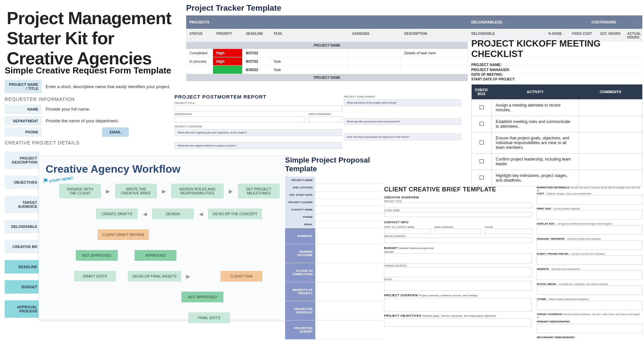 The width and height of the screenshot is (644, 362). What do you see at coordinates (408, 231) in the screenshot?
I see `poc-box` at bounding box center [408, 231].